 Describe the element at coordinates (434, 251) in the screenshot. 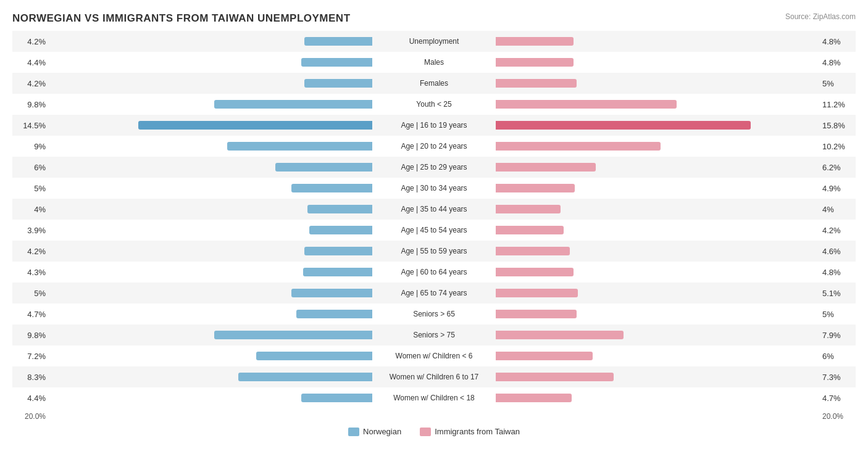

I see `bars-section: Age | 55 to 59 years` at that location.